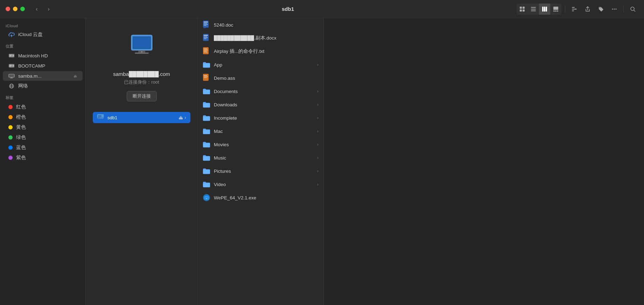 Image resolution: width=644 pixels, height=305 pixels. Describe the element at coordinates (43, 127) in the screenshot. I see `sidebar-item-tag-yellow: 黄色` at that location.